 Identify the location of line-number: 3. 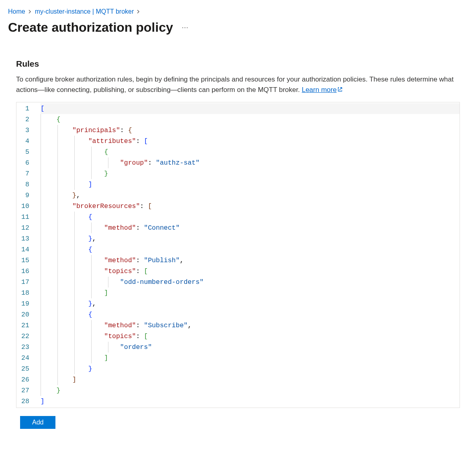
(25, 130).